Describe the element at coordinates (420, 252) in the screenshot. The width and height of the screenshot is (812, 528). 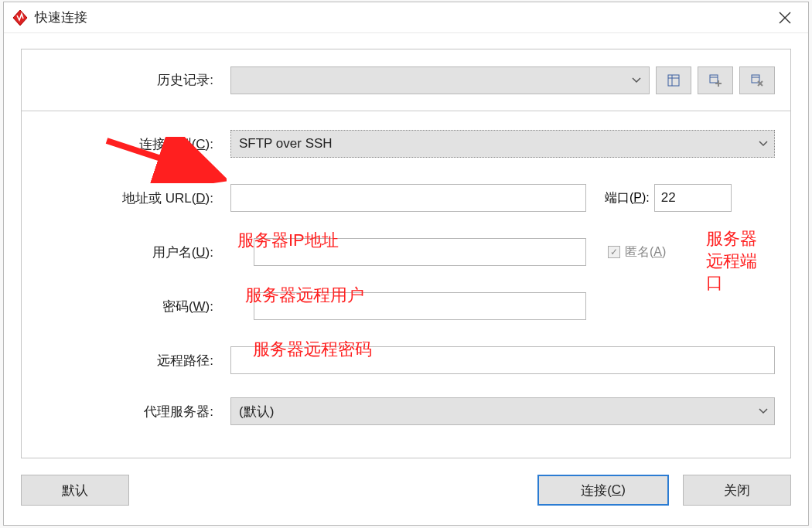
I see `username-input` at that location.